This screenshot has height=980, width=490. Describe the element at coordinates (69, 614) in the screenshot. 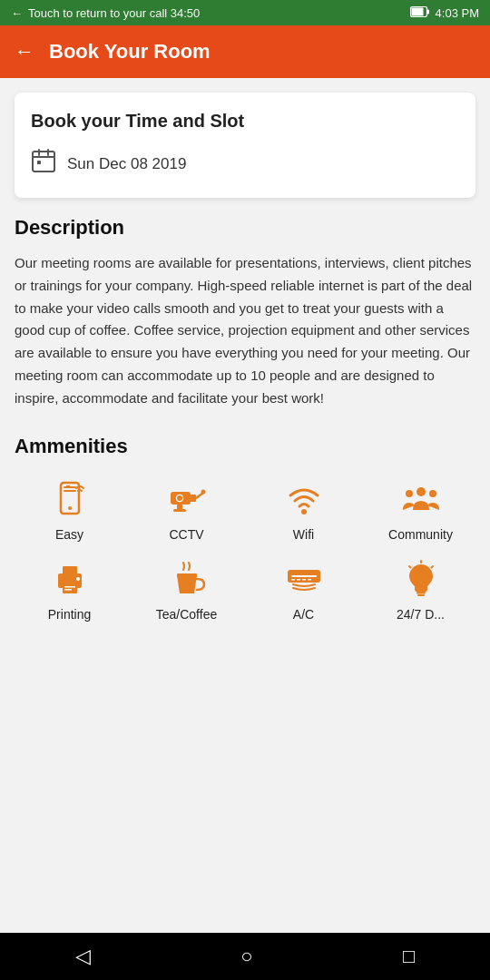

I see `printing-label: Printing` at that location.